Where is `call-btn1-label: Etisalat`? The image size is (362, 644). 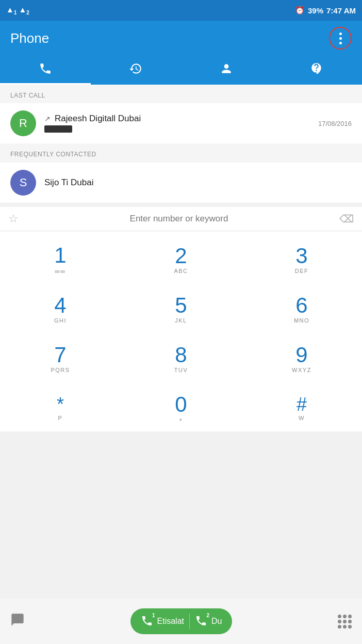
call-btn1-label: Etisalat is located at coordinates (171, 621).